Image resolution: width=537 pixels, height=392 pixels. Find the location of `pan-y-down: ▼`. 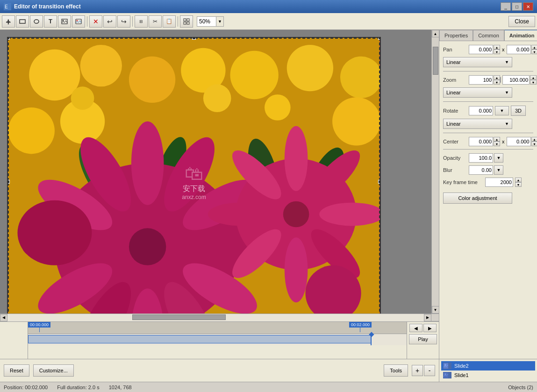

pan-y-down: ▼ is located at coordinates (535, 52).